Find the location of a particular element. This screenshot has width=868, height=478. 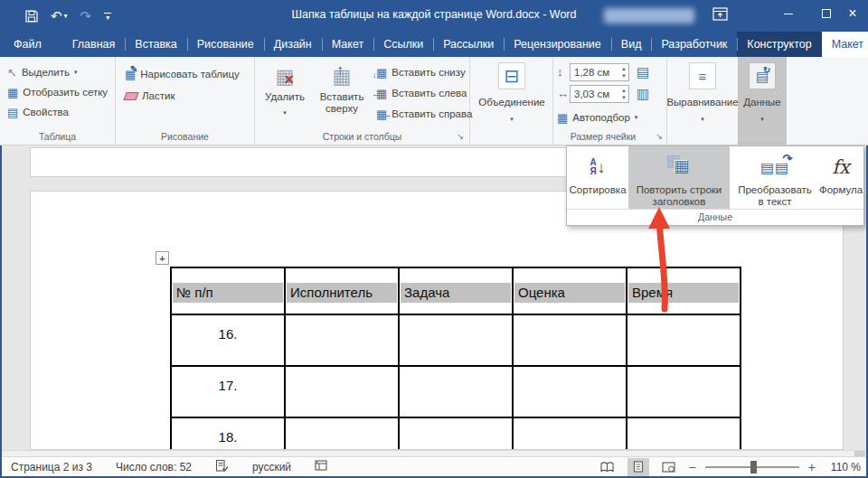

convert-to-text-button: ▤▤ ↷ Преобразовать в текст is located at coordinates (775, 177).